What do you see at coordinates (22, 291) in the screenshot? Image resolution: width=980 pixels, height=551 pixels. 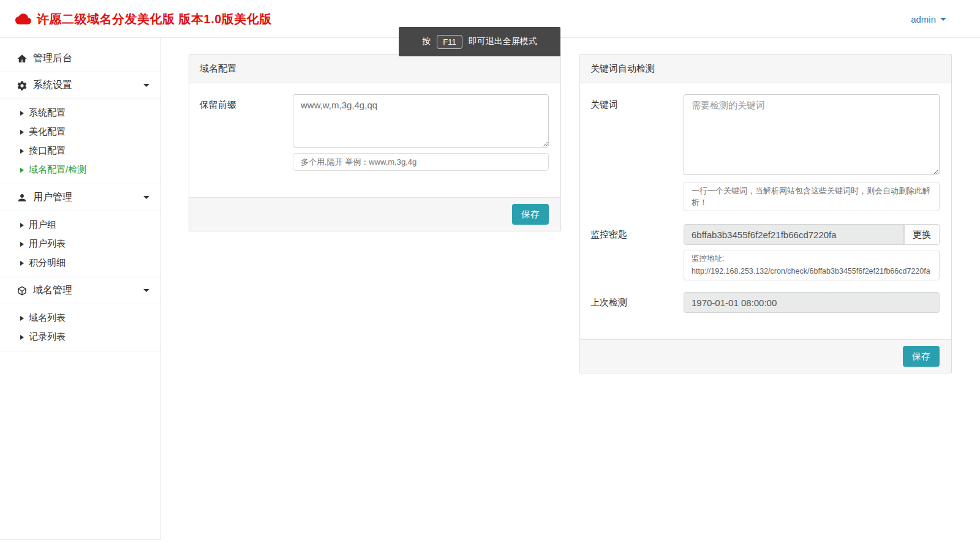 I see `cube-icon` at bounding box center [22, 291].